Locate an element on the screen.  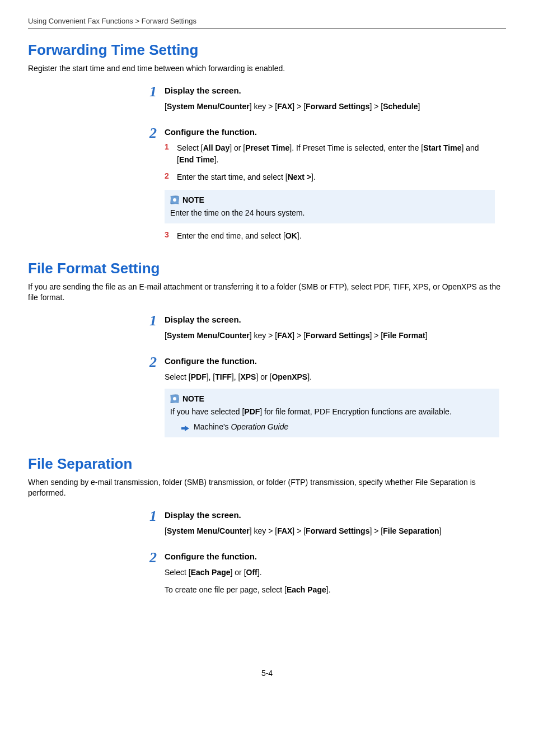
intro-file-format: If you are sending the file as an E-mail… is located at coordinates (267, 292).